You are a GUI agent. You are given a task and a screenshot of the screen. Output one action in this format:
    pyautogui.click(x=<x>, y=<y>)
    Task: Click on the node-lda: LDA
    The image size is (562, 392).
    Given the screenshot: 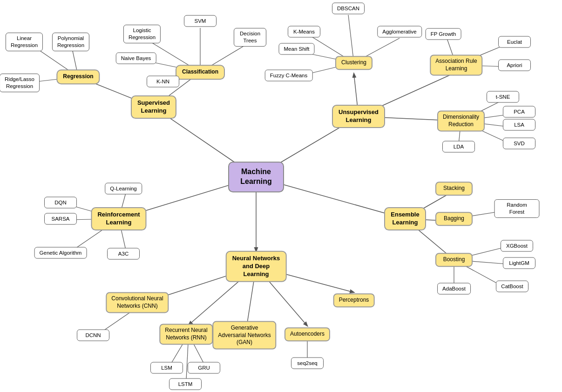 What is the action you would take?
    pyautogui.click(x=459, y=147)
    